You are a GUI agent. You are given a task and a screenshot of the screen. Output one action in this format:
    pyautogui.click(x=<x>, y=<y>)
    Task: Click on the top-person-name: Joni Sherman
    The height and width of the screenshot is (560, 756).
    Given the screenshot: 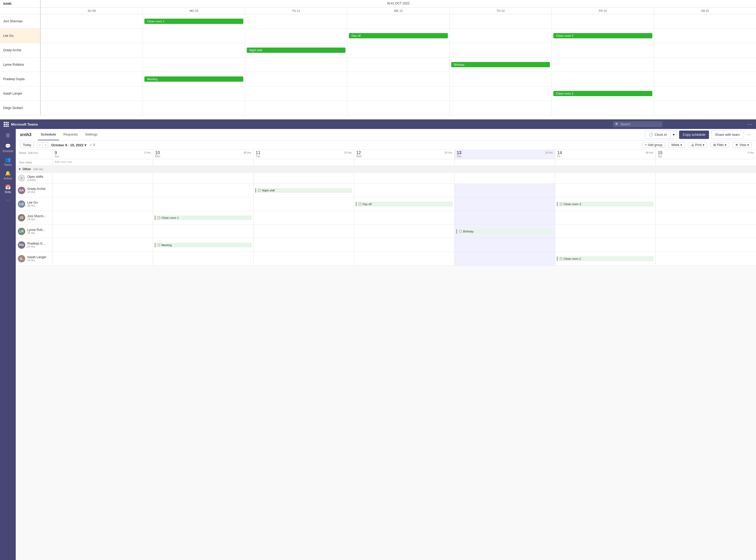 What is the action you would take?
    pyautogui.click(x=20, y=21)
    